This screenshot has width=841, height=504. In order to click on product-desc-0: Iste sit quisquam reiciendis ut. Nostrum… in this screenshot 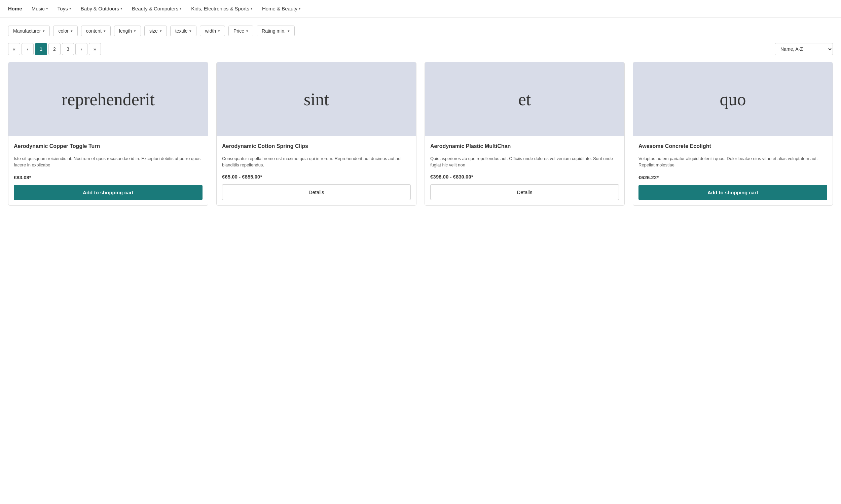, I will do `click(108, 162)`.